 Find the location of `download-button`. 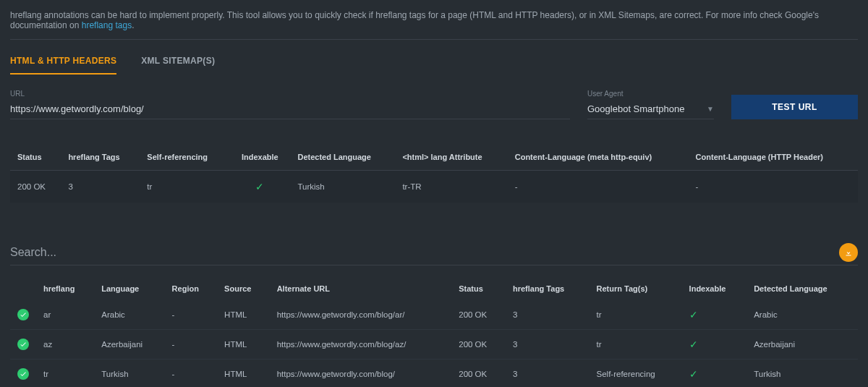

download-button is located at coordinates (848, 252).